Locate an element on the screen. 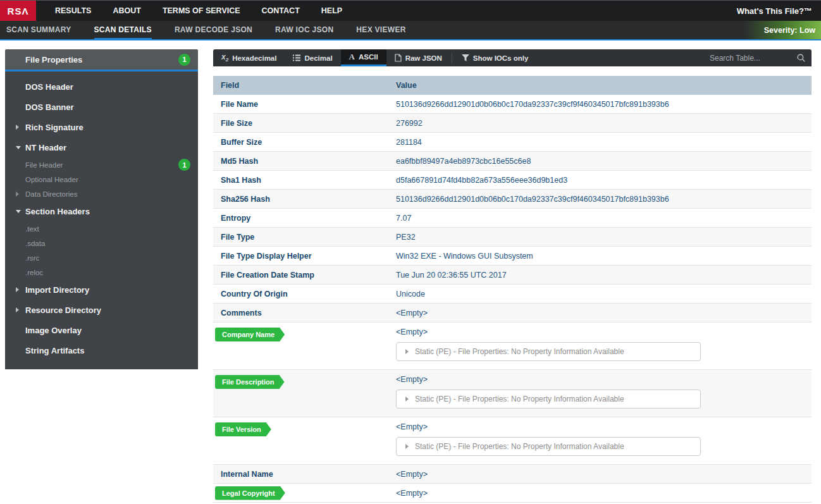 The width and height of the screenshot is (821, 504). field-label: Country Of Origin is located at coordinates (254, 294).